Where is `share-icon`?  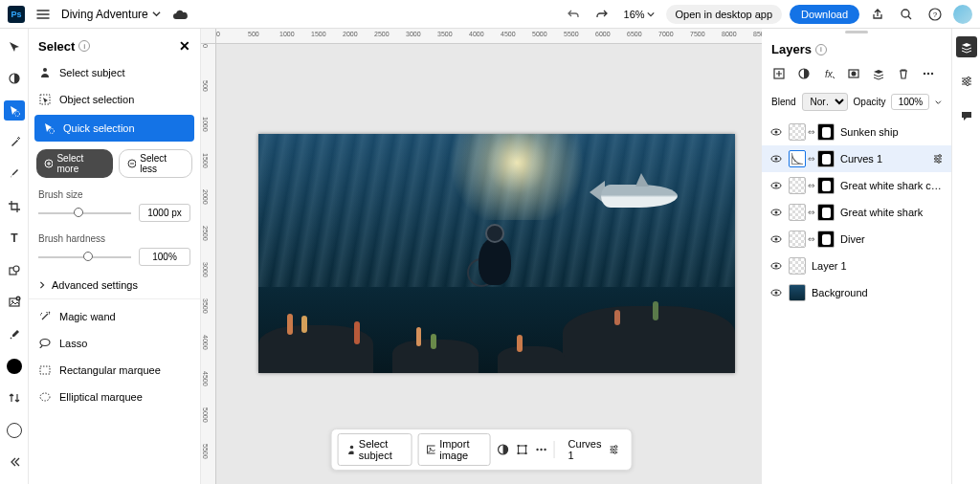
share-icon is located at coordinates (878, 14).